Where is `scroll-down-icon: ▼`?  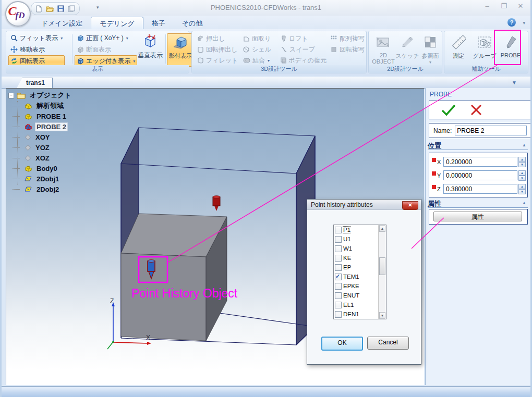 scroll-down-icon: ▼ is located at coordinates (382, 316).